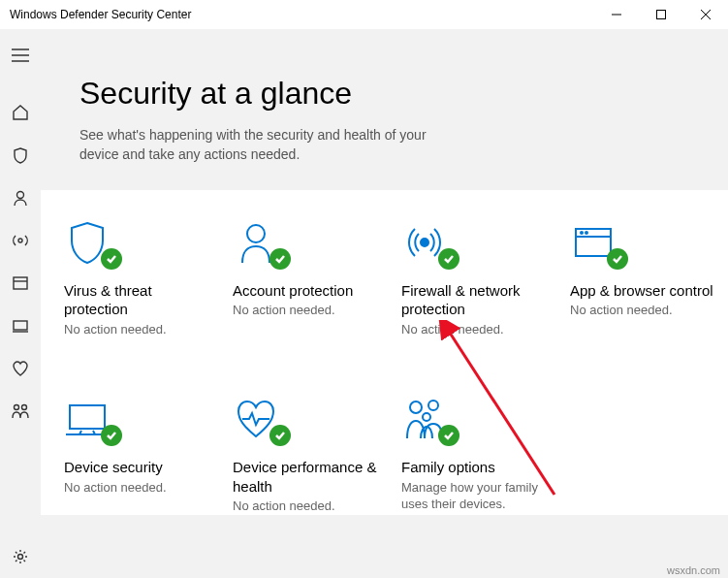 This screenshot has height=578, width=728. Describe the element at coordinates (470, 279) in the screenshot. I see `tile-network: Firewall & network protectionNo action n…` at that location.